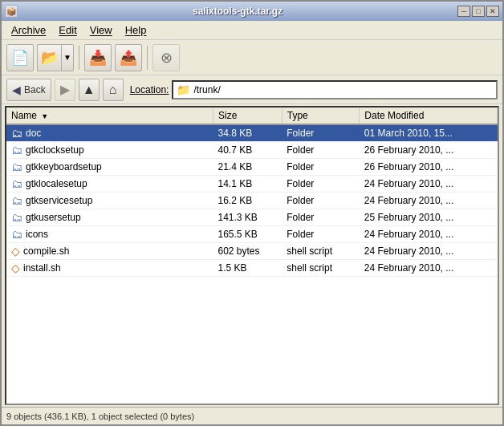 The width and height of the screenshot is (504, 426). Describe the element at coordinates (252, 58) in the screenshot. I see `toolbar: 📄 📂 ▼ 📥 📤 ⊗` at that location.